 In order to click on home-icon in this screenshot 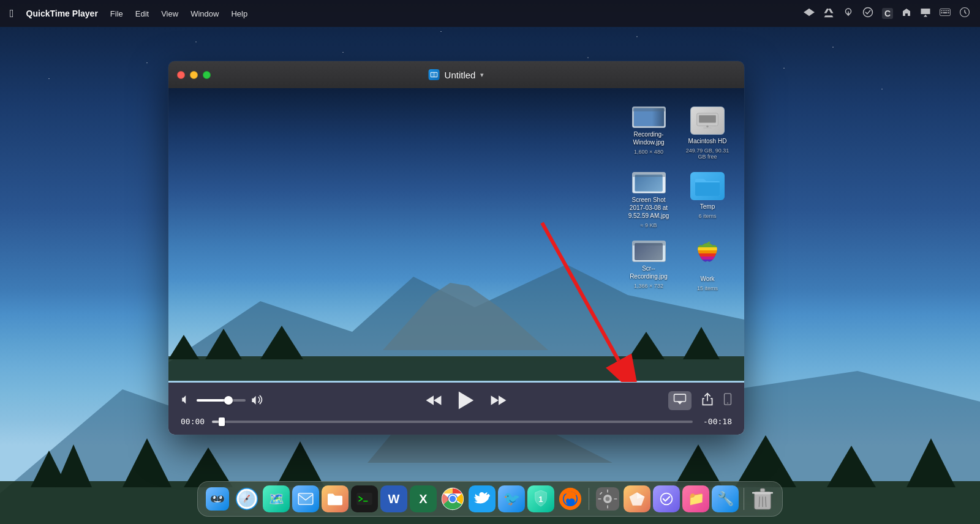, I will do `click(907, 13)`.